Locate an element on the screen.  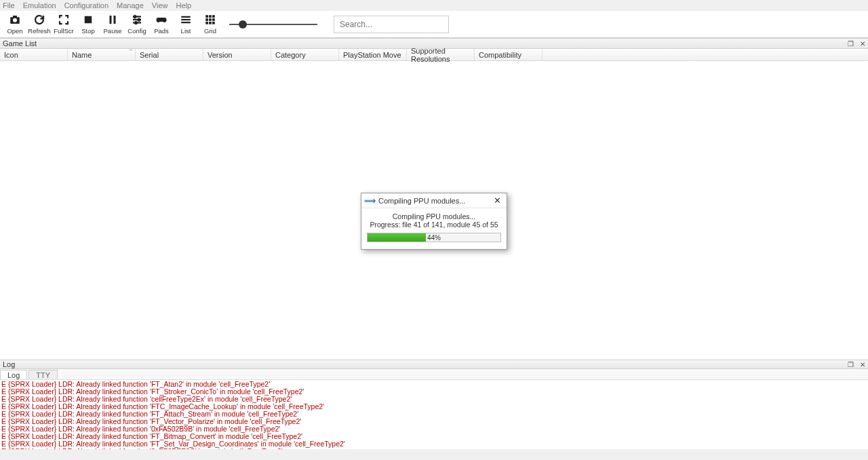
config-button: Config is located at coordinates (137, 24).